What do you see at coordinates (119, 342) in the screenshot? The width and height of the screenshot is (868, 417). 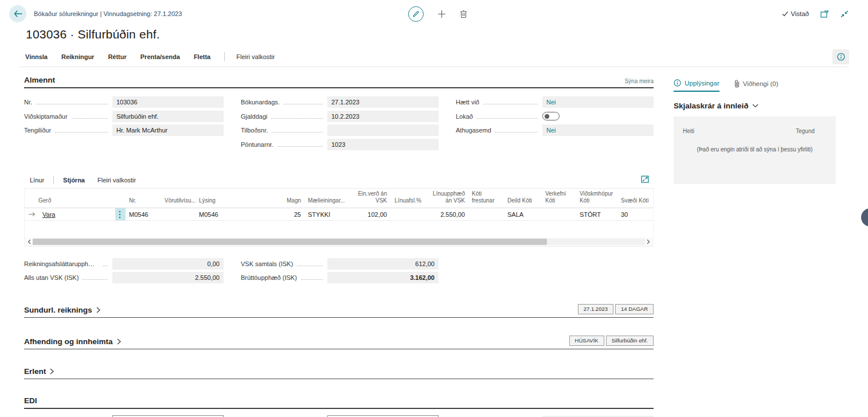 I see `chevron-right-icon` at bounding box center [119, 342].